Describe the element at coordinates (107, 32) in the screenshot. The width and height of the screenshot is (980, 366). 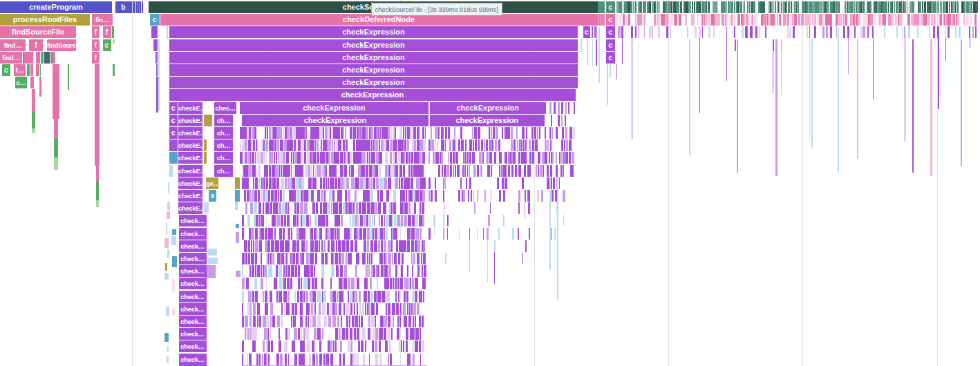
I see `frame-f: f` at that location.